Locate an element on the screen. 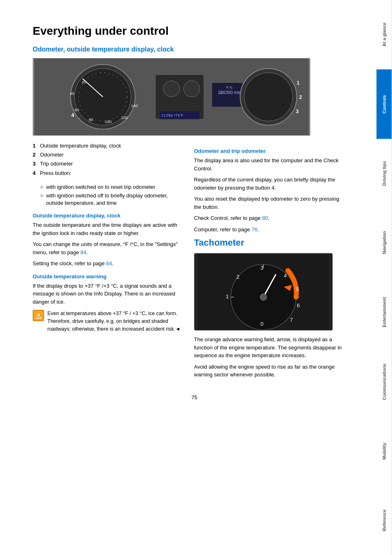 The image size is (392, 555). odometer-para4: Check Control, refer to page 80. is located at coordinates (269, 218).